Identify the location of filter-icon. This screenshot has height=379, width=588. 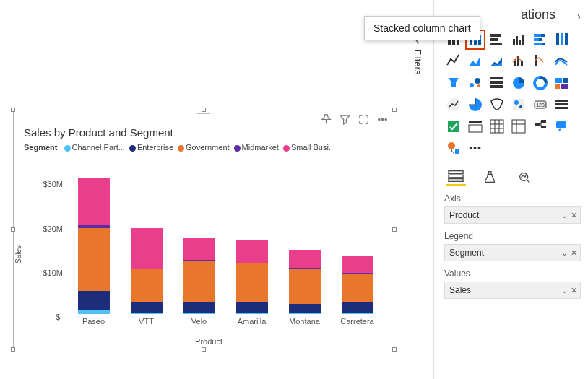
(345, 119).